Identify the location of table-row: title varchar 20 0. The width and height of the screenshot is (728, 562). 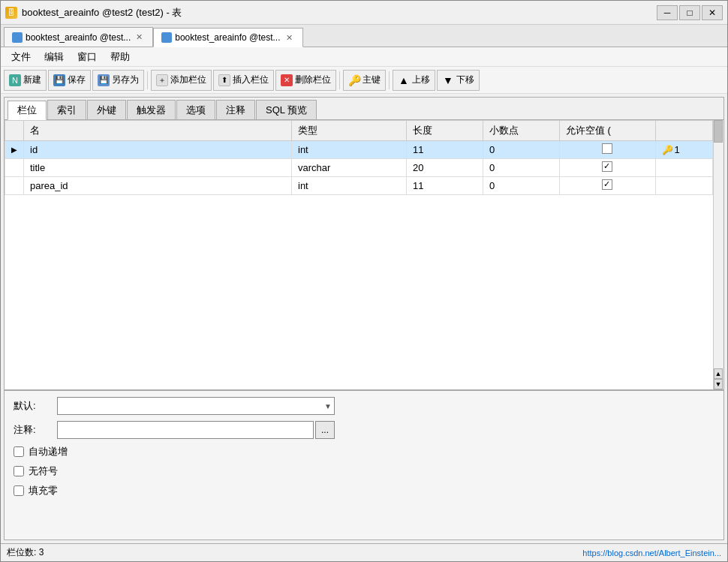
(359, 168).